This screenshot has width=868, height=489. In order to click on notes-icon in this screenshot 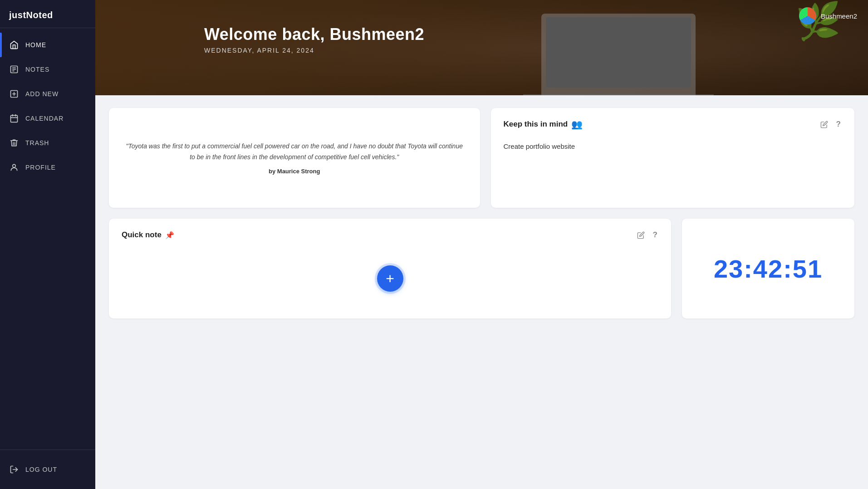, I will do `click(14, 69)`.